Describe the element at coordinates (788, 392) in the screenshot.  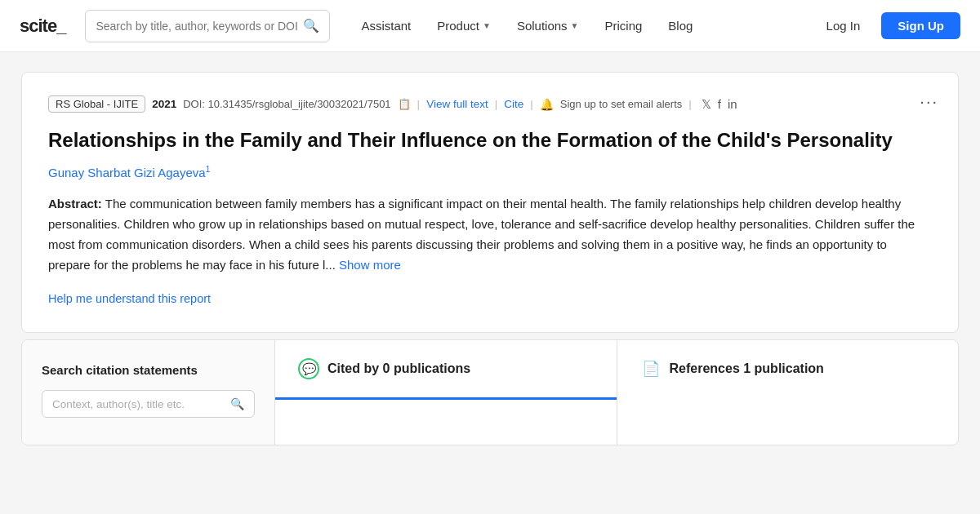
I see `references-panel: 📄 References 1 publication` at that location.